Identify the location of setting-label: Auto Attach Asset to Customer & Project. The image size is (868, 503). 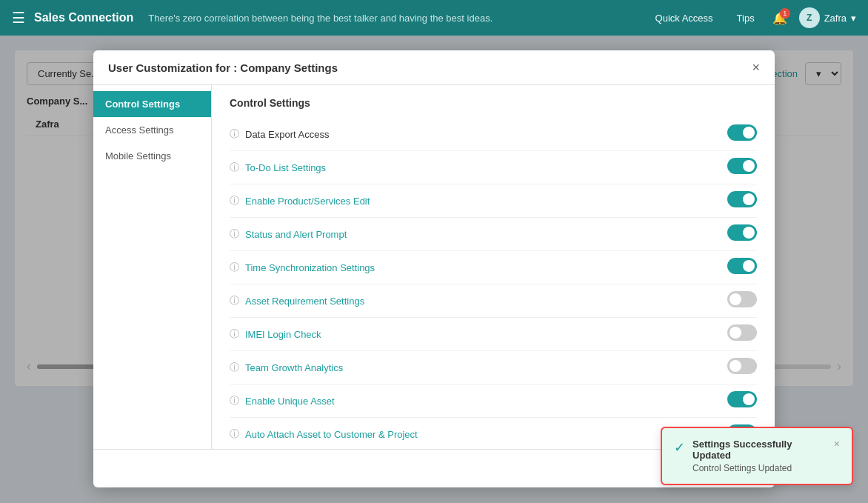
(486, 434).